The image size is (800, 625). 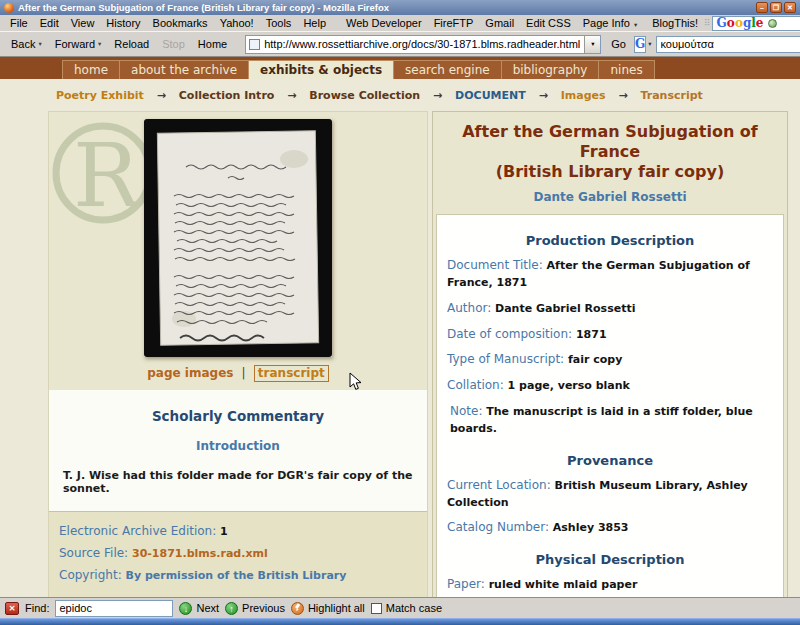 What do you see at coordinates (790, 8) in the screenshot?
I see `close-button: ✕` at bounding box center [790, 8].